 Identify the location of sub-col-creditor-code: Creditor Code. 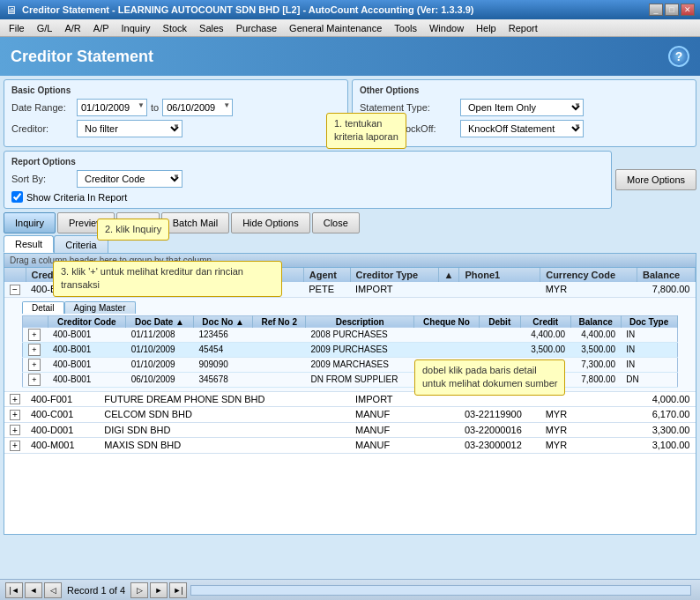
(86, 322).